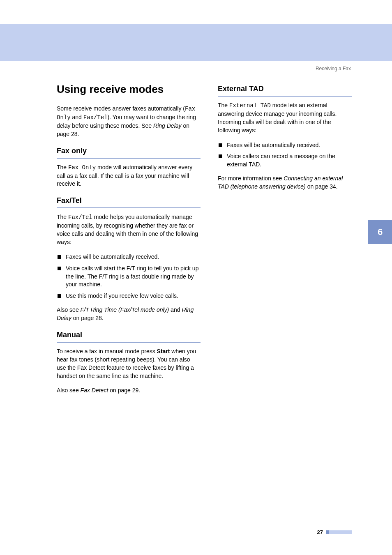 This screenshot has width=392, height=555. I want to click on fax-tel-rule, so click(129, 208).